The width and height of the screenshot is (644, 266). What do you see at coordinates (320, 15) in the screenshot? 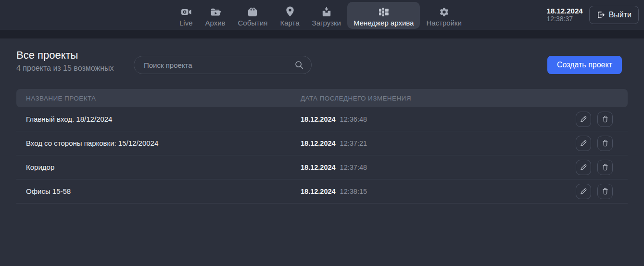
I see `main-nav: Live Архив Событ` at bounding box center [320, 15].